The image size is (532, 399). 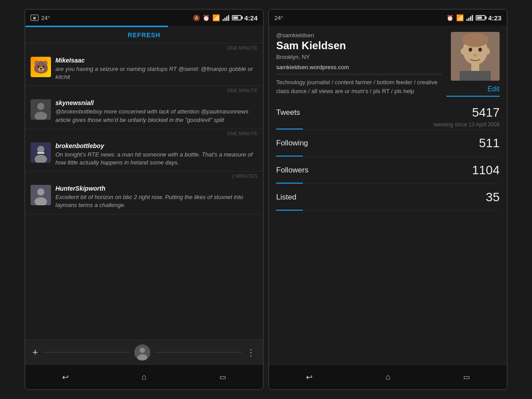 What do you see at coordinates (156, 116) in the screenshot?
I see `tweet-text-2: @brokenbottleboy more concerned with lac…` at bounding box center [156, 116].